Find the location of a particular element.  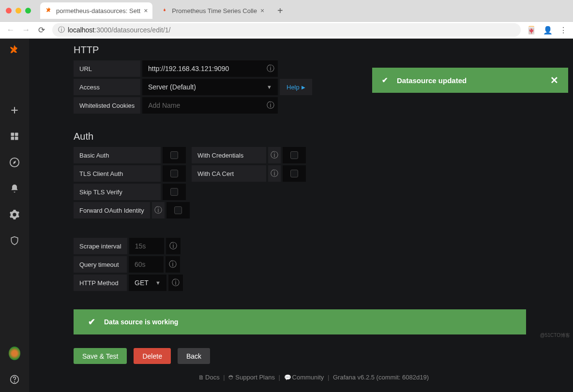

grafana-logo is located at coordinates (15, 50).